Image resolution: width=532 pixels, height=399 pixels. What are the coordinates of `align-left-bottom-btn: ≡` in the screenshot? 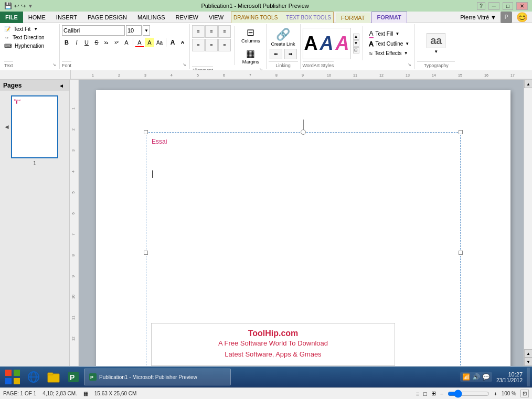 It's located at (198, 45).